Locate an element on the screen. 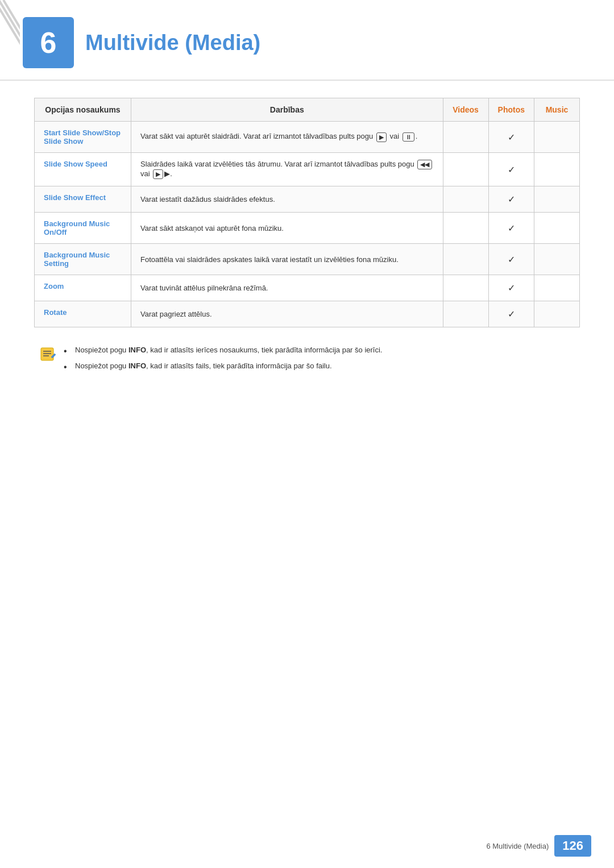  row-description: Varat pagriezt attēlus. is located at coordinates (288, 314).